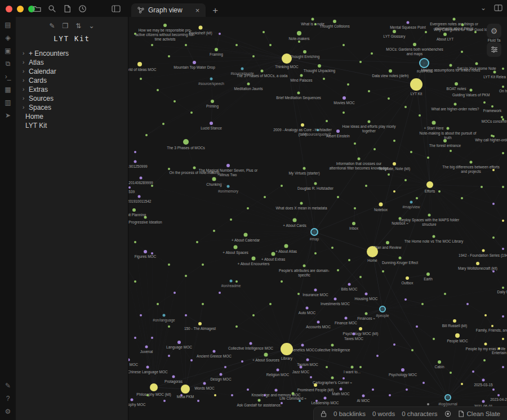  I want to click on sidebar-folder-item: ›Spaces, so click(72, 108).